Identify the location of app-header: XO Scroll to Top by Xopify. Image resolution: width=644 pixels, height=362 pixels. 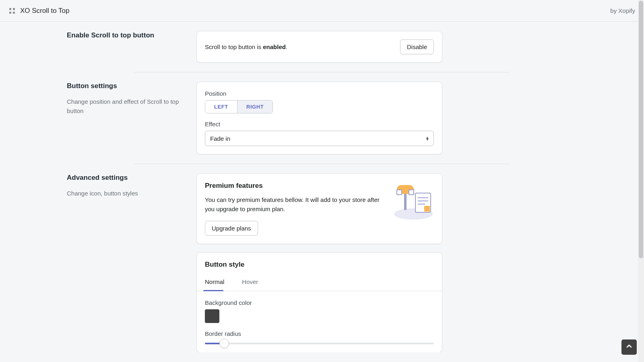
(322, 11).